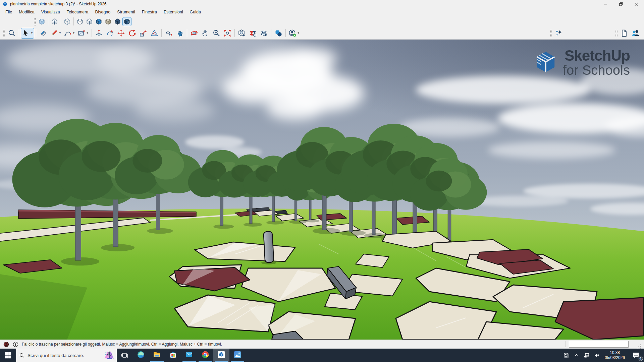  Describe the element at coordinates (89, 21) in the screenshot. I see `style-shaded-button` at that location.